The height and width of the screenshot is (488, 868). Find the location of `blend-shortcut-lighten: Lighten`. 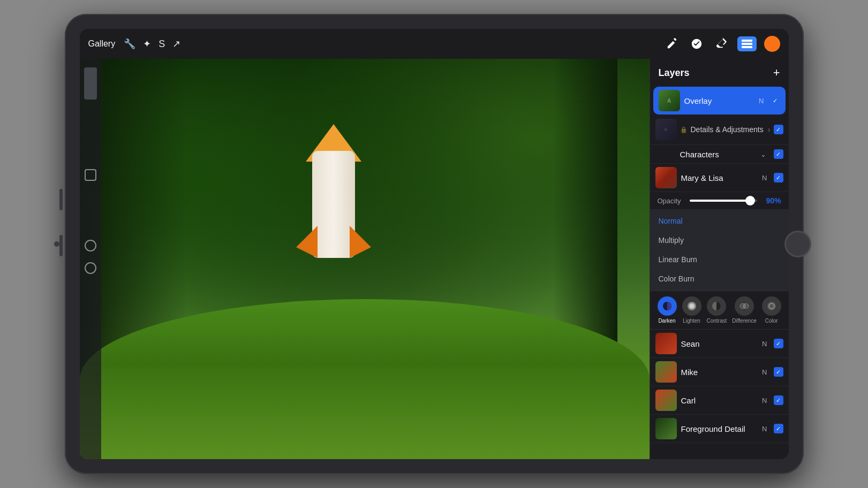

blend-shortcut-lighten: Lighten is located at coordinates (692, 310).